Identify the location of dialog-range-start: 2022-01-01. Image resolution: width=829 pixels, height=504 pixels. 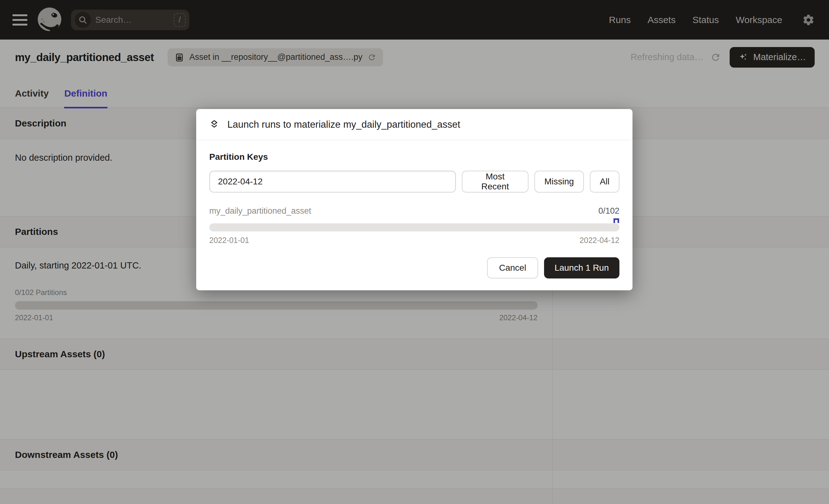
(229, 240).